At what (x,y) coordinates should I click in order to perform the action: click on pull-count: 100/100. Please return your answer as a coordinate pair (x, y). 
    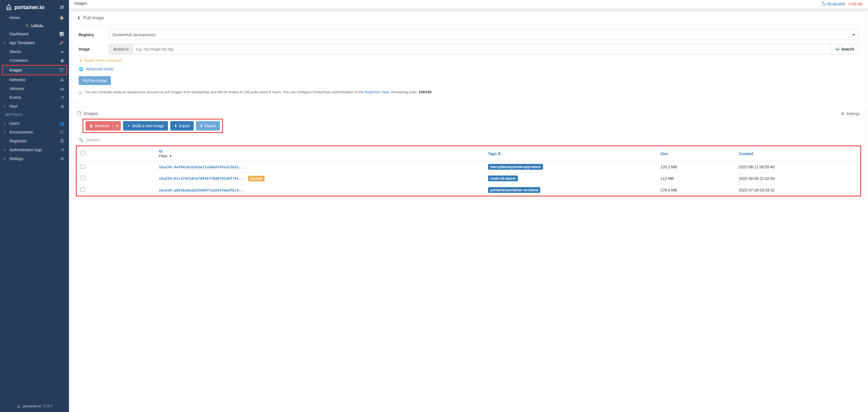
    Looking at the image, I should click on (425, 92).